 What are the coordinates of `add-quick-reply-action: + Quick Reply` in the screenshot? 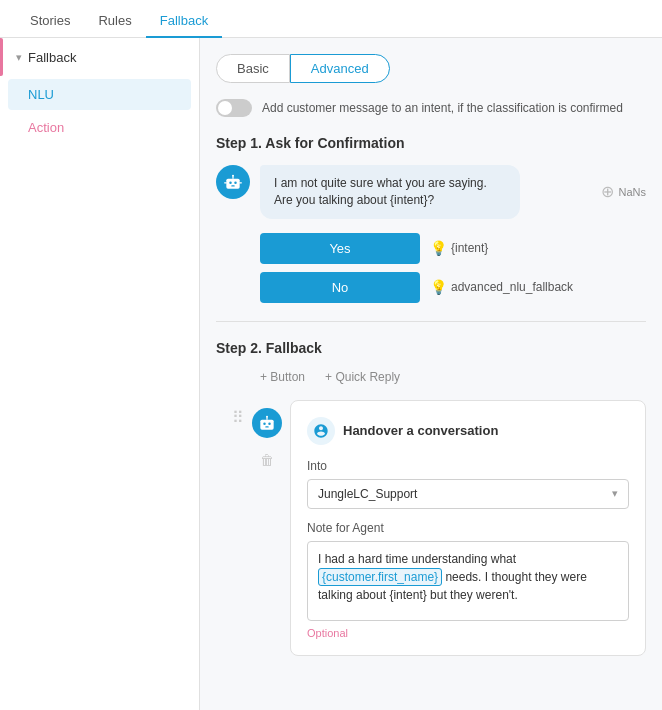 It's located at (362, 377).